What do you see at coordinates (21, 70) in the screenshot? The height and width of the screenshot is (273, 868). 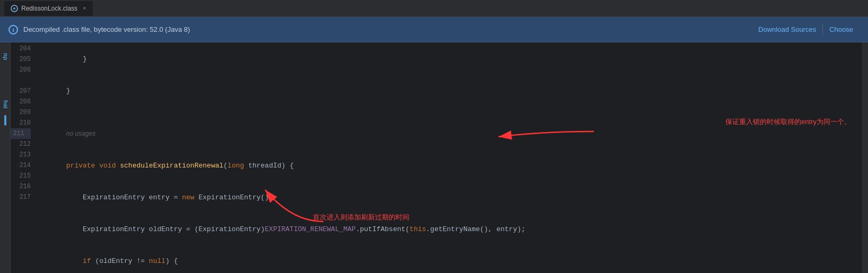 I see `line-num: 206` at bounding box center [21, 70].